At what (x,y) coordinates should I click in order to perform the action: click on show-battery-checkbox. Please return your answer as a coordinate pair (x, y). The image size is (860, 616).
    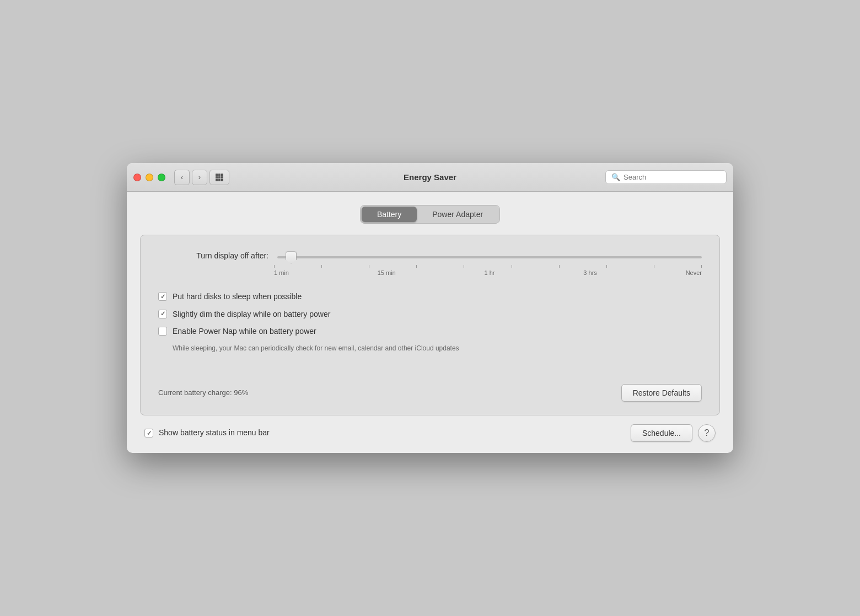
    Looking at the image, I should click on (149, 433).